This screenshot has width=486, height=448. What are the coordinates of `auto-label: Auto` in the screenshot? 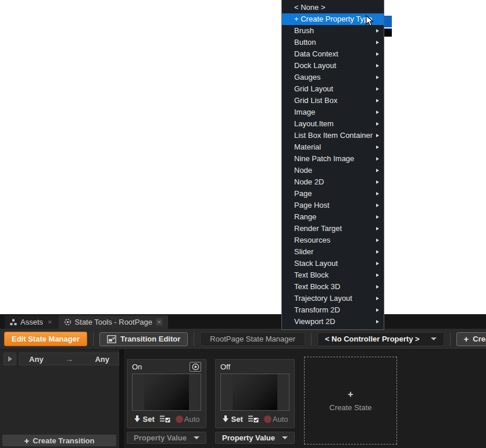 It's located at (192, 419).